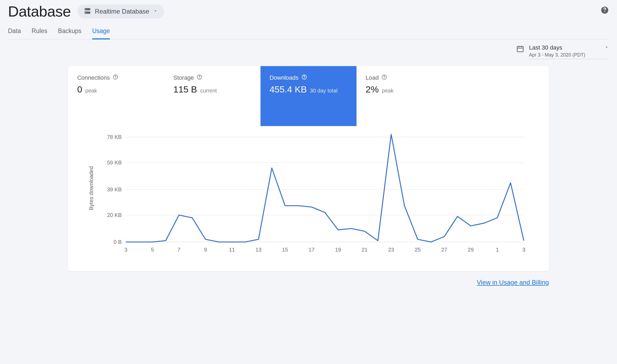  What do you see at coordinates (324, 91) in the screenshot?
I see `metric-sublabel: 30 day total` at bounding box center [324, 91].